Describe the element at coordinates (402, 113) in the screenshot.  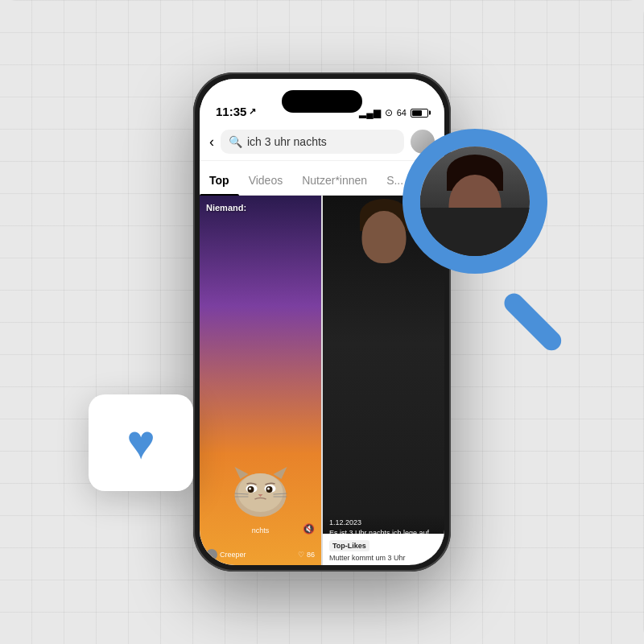
I see `battery-percent: 64` at that location.